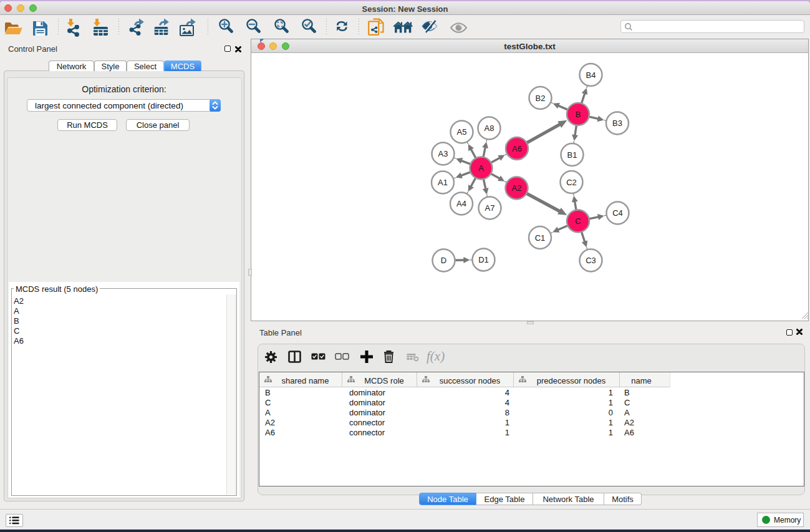 The width and height of the screenshot is (810, 532). What do you see at coordinates (572, 155) in the screenshot?
I see `svg-text: B1` at bounding box center [572, 155].